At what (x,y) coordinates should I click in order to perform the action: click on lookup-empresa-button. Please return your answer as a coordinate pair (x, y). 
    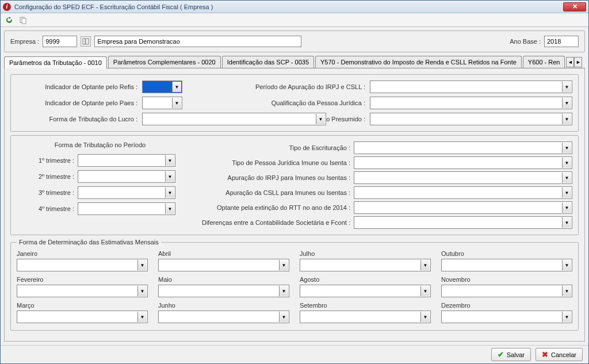
    Looking at the image, I should click on (86, 41).